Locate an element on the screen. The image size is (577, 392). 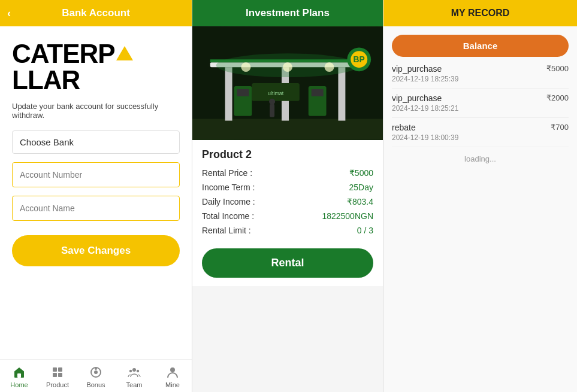
nav-label-home: Home is located at coordinates (19, 385).